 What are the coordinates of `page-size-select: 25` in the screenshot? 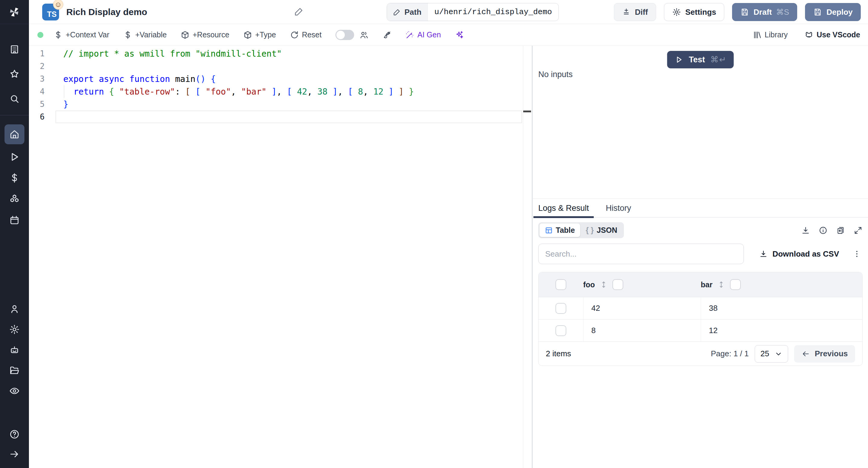 It's located at (772, 354).